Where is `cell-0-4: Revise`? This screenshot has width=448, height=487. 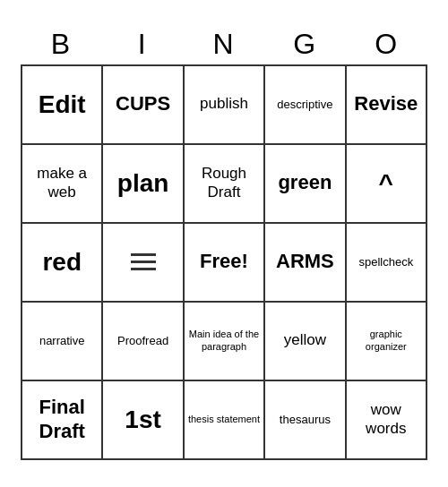 cell-0-4: Revise is located at coordinates (387, 106).